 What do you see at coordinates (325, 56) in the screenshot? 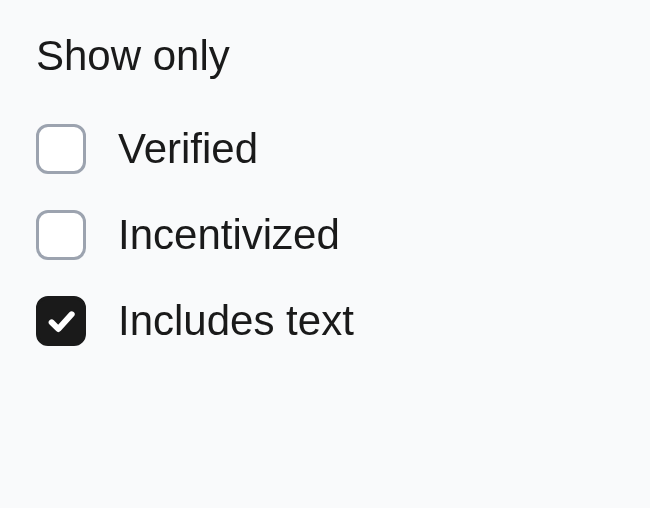
I see `filter-heading: Show only` at bounding box center [325, 56].